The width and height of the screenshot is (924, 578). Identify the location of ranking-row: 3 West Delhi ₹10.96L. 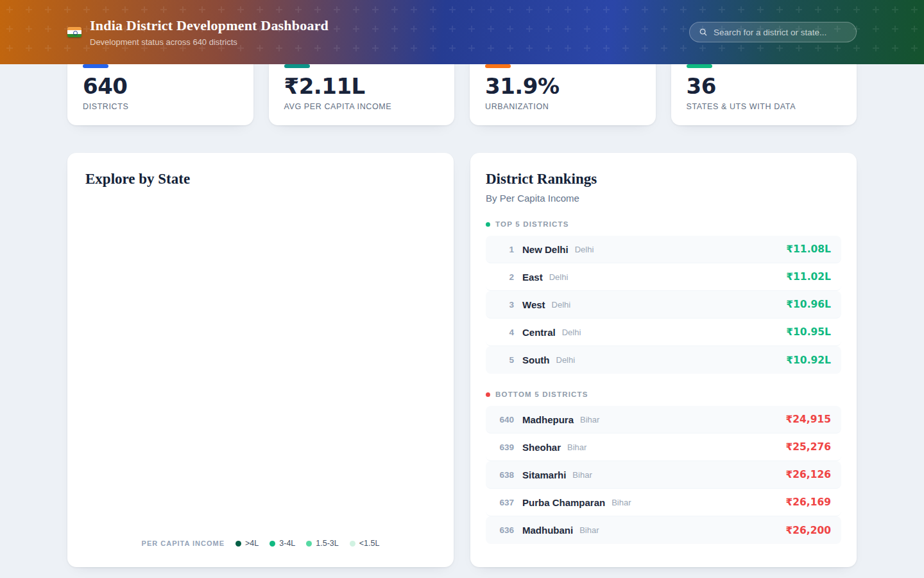
(663, 304).